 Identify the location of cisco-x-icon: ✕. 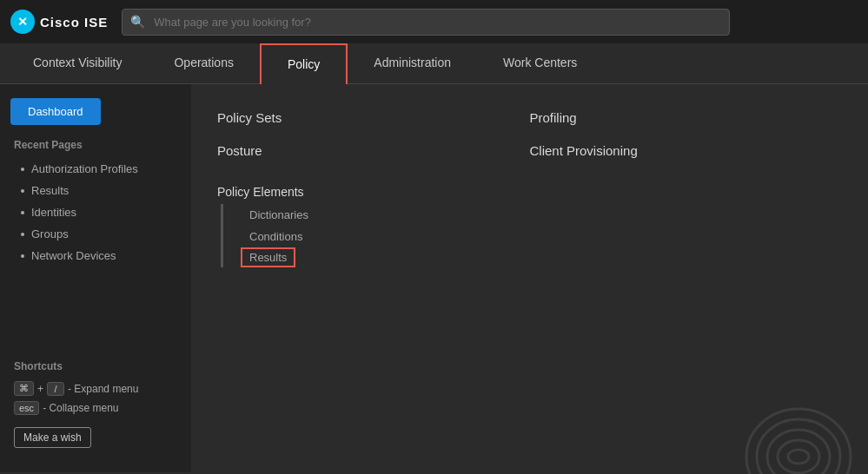
(23, 22).